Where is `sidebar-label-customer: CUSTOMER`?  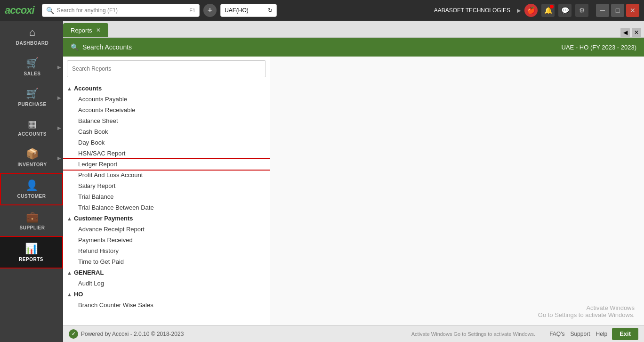
sidebar-label-customer: CUSTOMER is located at coordinates (31, 196).